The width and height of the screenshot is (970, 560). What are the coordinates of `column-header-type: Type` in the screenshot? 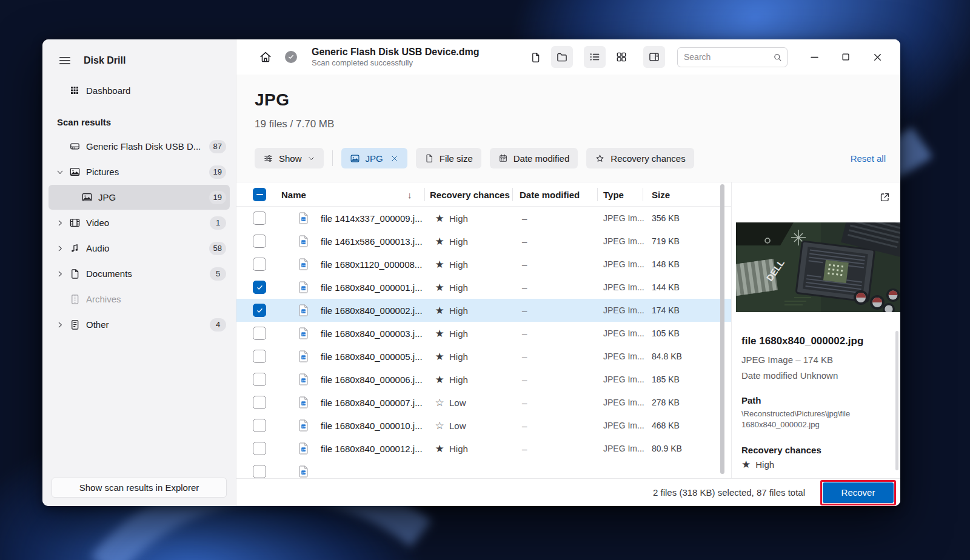 It's located at (614, 195).